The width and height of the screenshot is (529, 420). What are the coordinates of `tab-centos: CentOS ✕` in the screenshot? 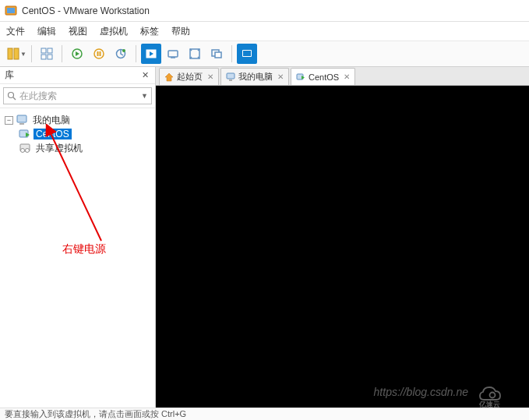 It's located at (323, 76).